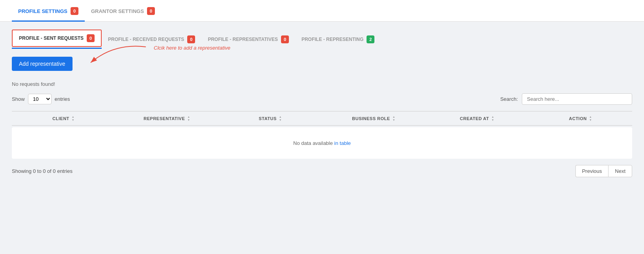 The height and width of the screenshot is (254, 644). Describe the element at coordinates (322, 39) in the screenshot. I see `sub-tab-bar: PROFILE - SENT REQUESTS 0 PROFILE - RECE…` at that location.